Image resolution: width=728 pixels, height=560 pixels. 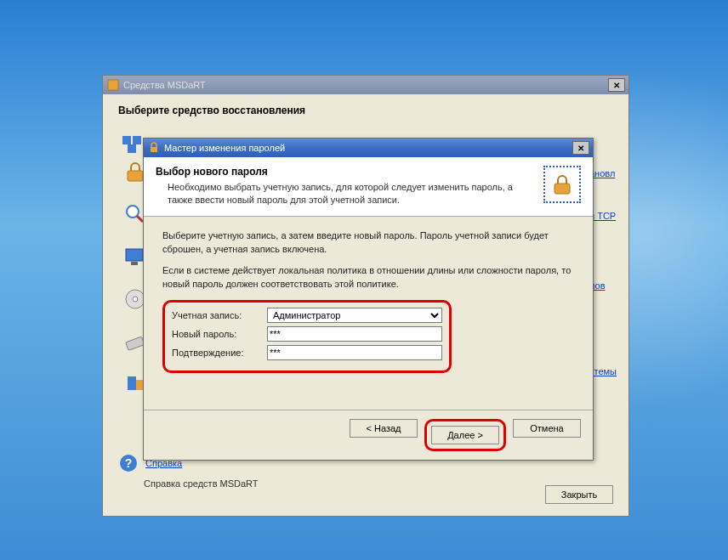 I want to click on wizard-header: Выбор нового пароля Необходимо выбрать у…, so click(x=368, y=187).